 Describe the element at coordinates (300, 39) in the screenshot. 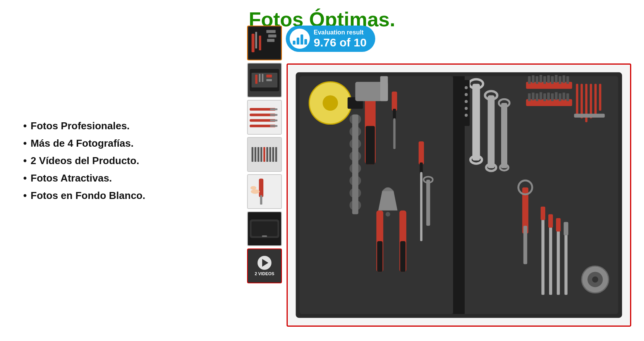

I see `bar-chart-icon` at that location.